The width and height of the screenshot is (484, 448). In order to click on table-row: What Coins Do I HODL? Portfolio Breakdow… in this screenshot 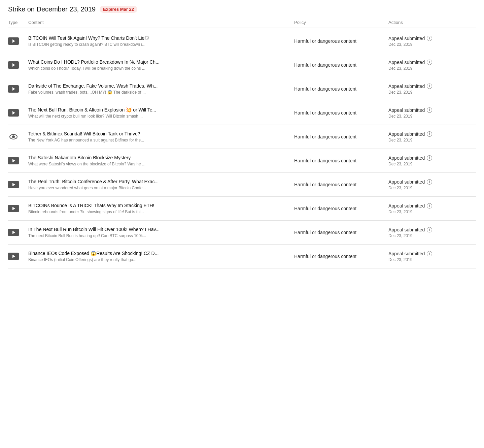, I will do `click(242, 65)`.